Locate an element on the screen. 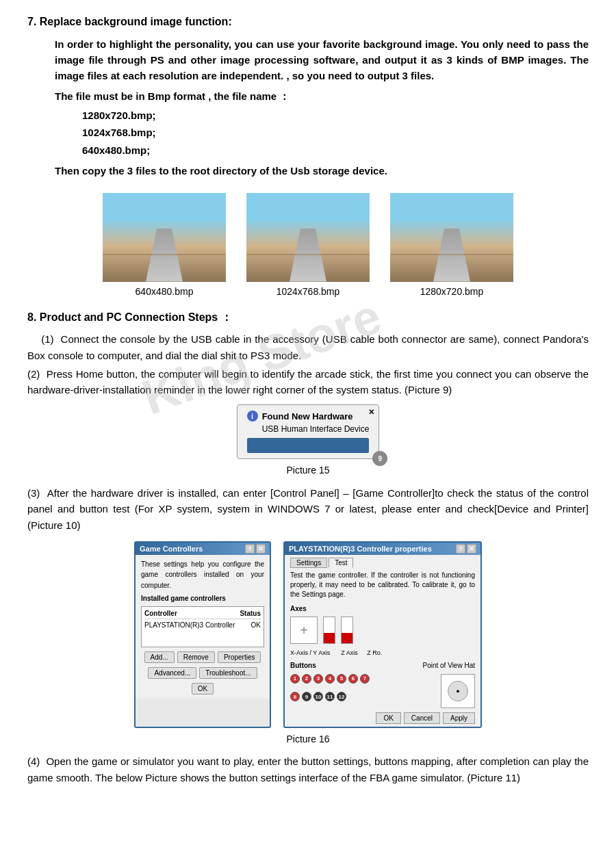  gc-row-status: OK is located at coordinates (256, 625).